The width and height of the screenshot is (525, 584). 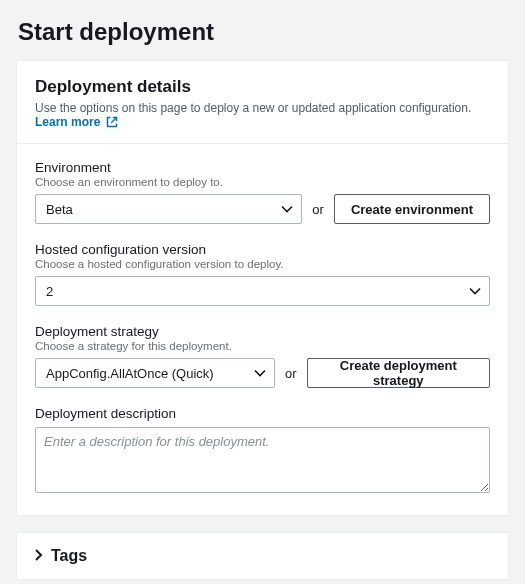 I want to click on environment-desc: Choose an environment to deploy to., so click(x=262, y=182).